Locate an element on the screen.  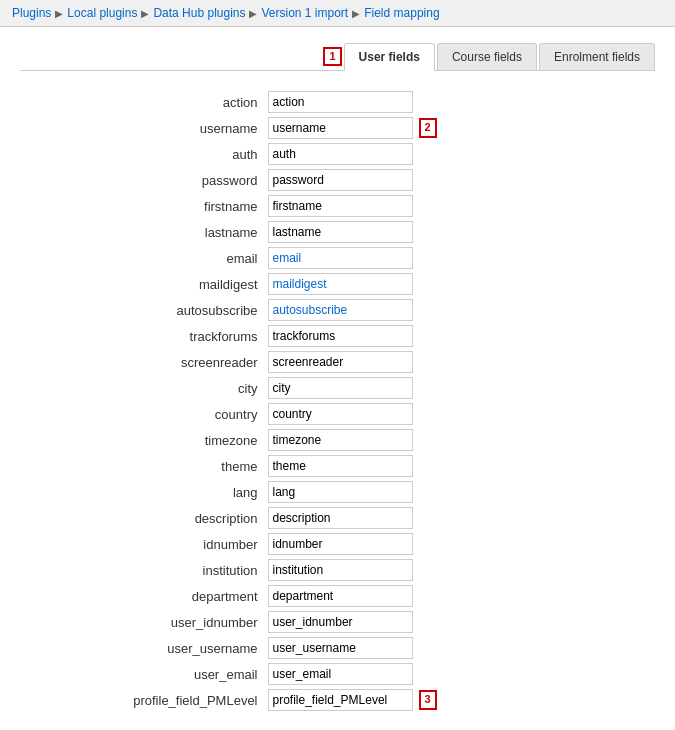
field-input-email is located at coordinates (340, 258).